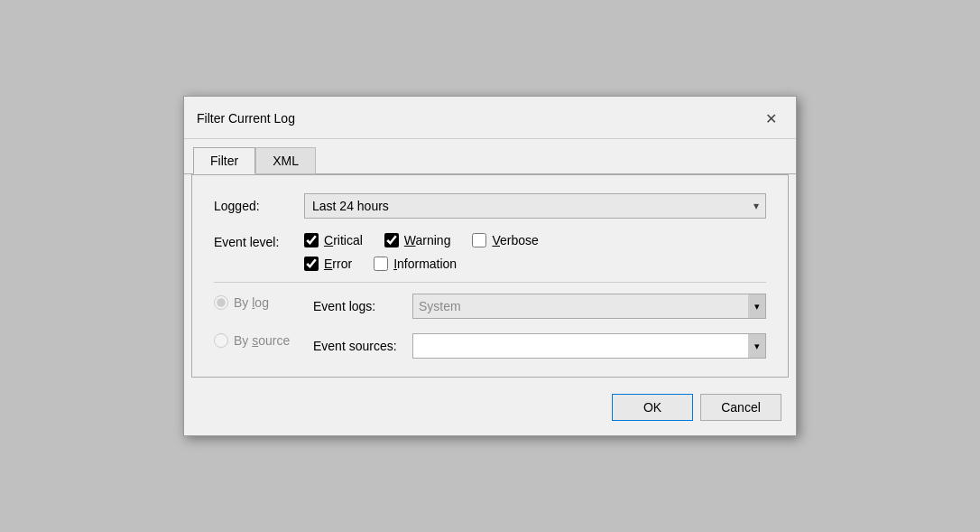 The width and height of the screenshot is (980, 532). What do you see at coordinates (514, 240) in the screenshot?
I see `verbose-label: Verbose` at bounding box center [514, 240].